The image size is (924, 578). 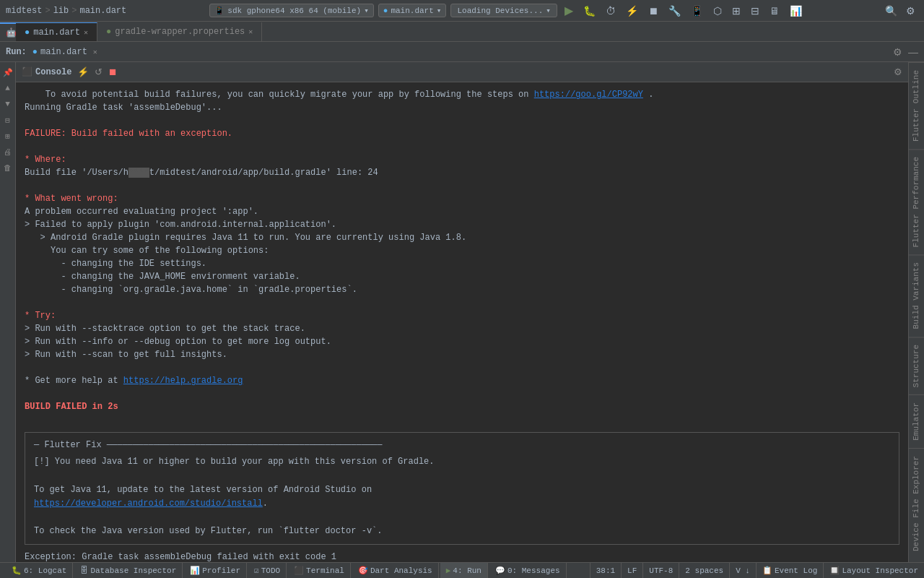 I want to click on messages-label: 0: Messages, so click(x=534, y=571).